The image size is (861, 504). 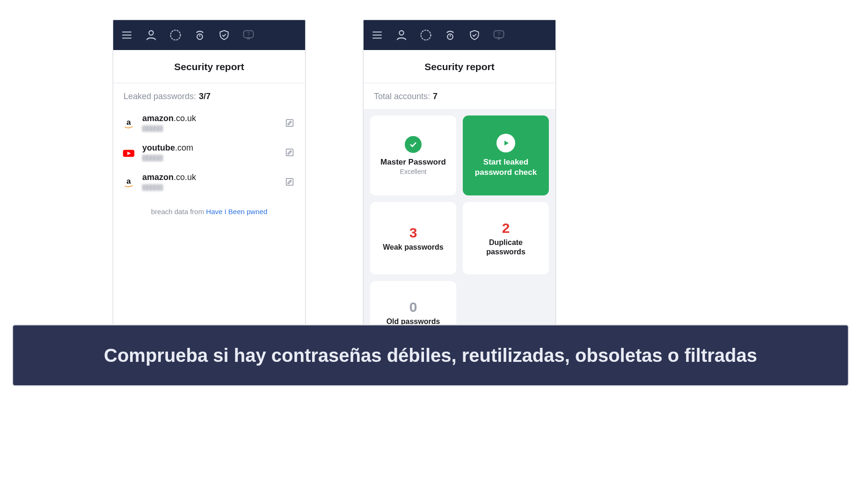 I want to click on site-domain: youtube.com, so click(x=210, y=148).